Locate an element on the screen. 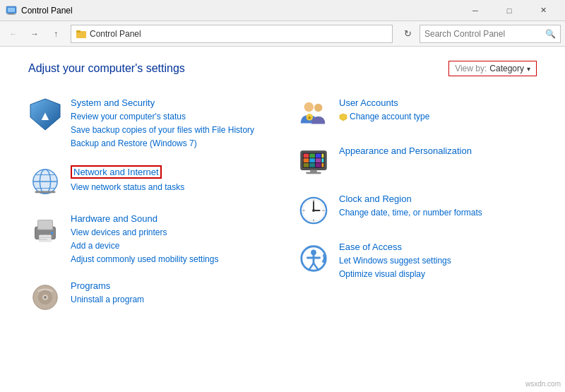  page-title: Adjust your computer's settings is located at coordinates (107, 69).